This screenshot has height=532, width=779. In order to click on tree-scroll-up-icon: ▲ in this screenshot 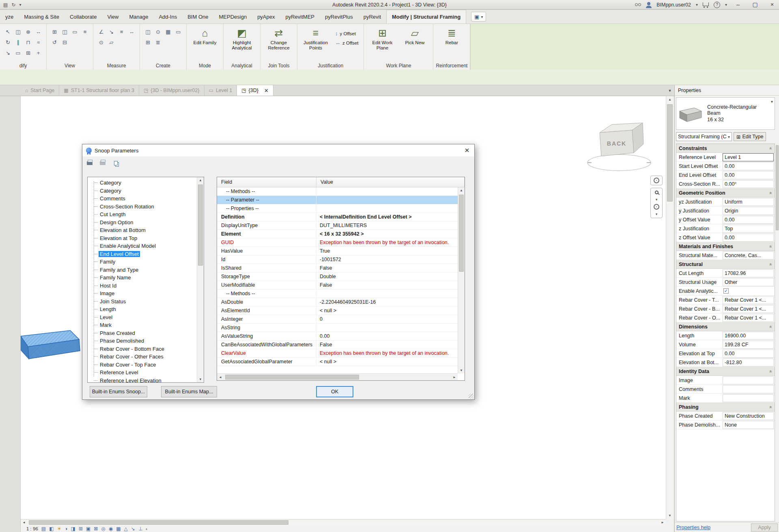, I will do `click(200, 180)`.